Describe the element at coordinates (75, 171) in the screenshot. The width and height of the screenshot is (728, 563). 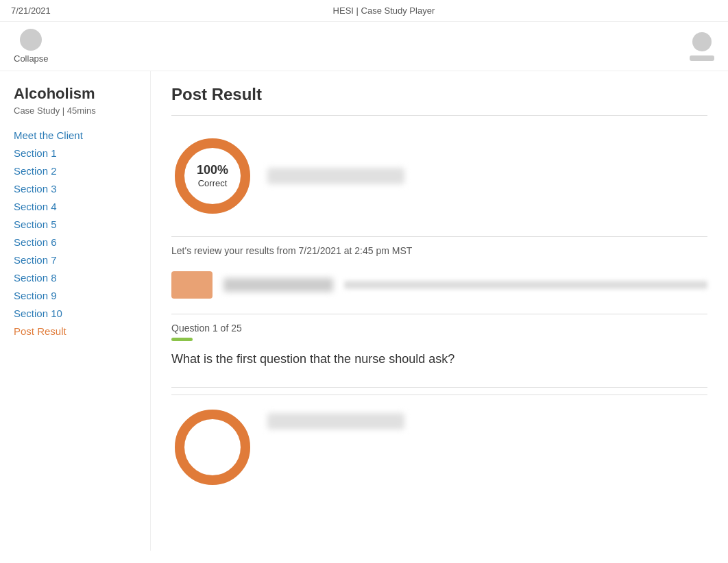
I see `sidebar-item-section-2: Section 2` at that location.